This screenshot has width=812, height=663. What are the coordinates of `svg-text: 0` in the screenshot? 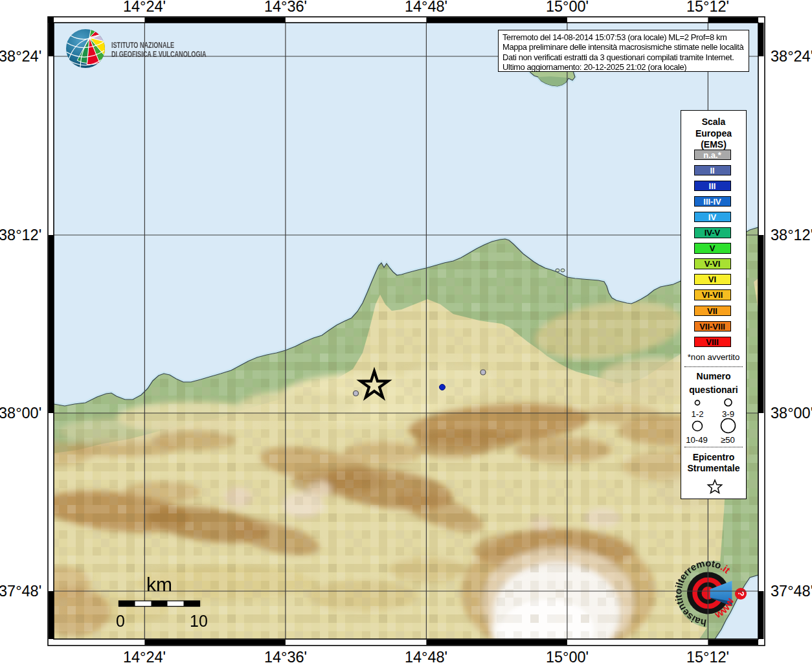 It's located at (120, 621).